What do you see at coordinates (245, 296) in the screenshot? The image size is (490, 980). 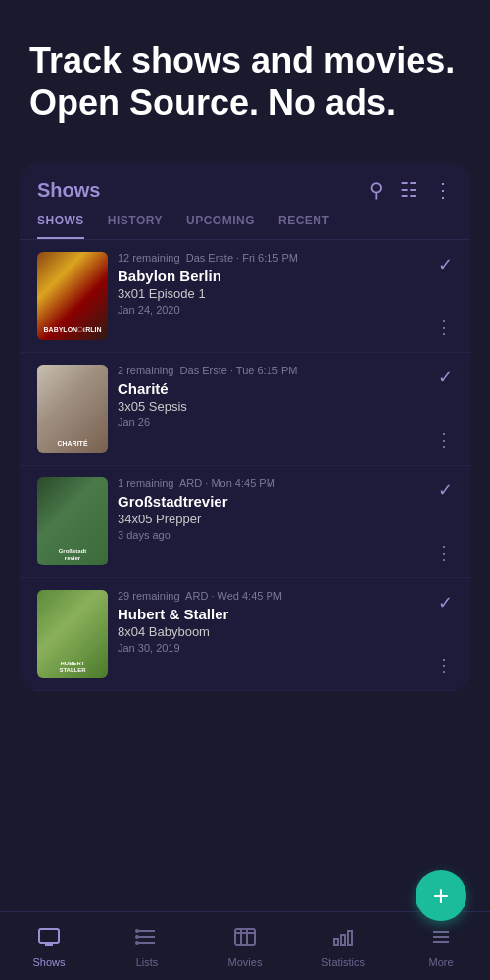 I see `list-item: 12 remaining Das Erste · Fri 6:15 PM Bab…` at bounding box center [245, 296].